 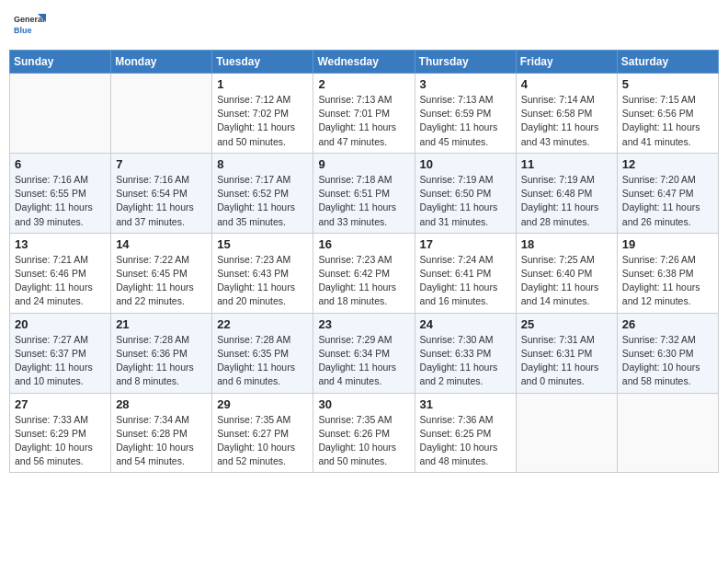 I want to click on calendar-cell: 29Sunrise: 7:35 AMSunset: 6:27 PMDayligh…, so click(x=263, y=432).